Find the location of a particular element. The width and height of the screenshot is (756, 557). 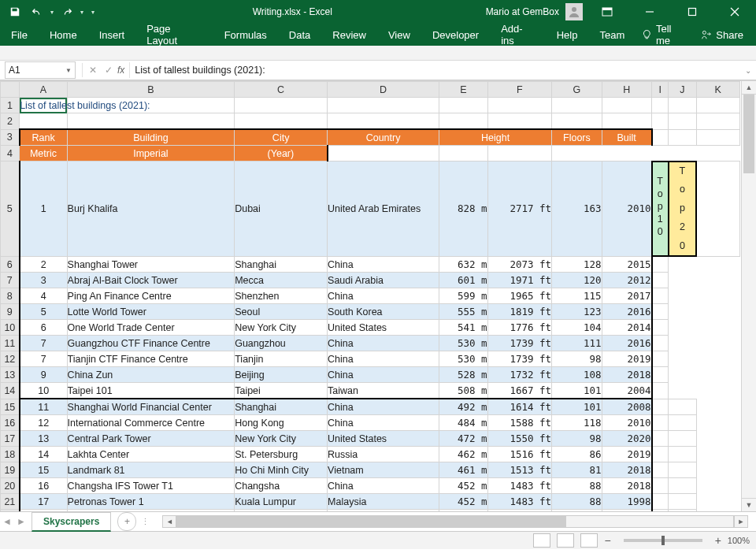

page-break-view-button is located at coordinates (589, 540).